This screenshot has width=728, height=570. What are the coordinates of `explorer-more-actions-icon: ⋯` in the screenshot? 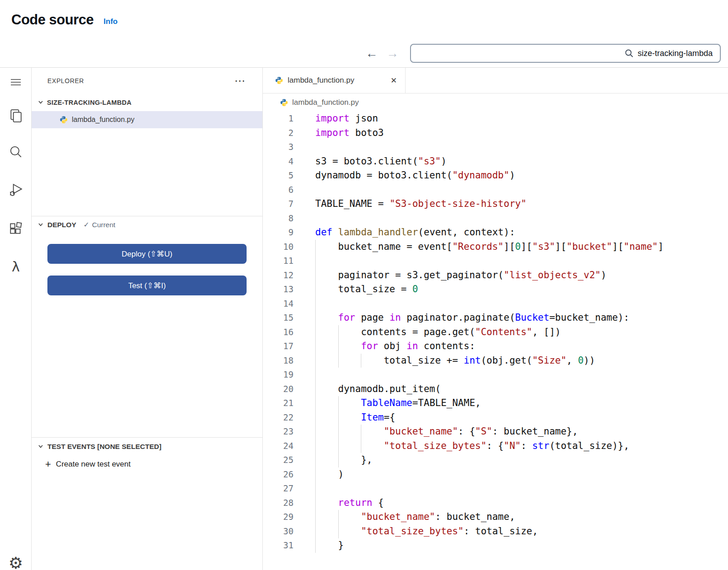 It's located at (240, 81).